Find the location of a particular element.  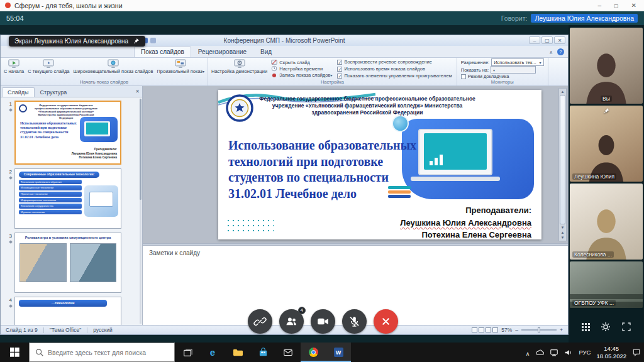

task-view-button is located at coordinates (187, 352).